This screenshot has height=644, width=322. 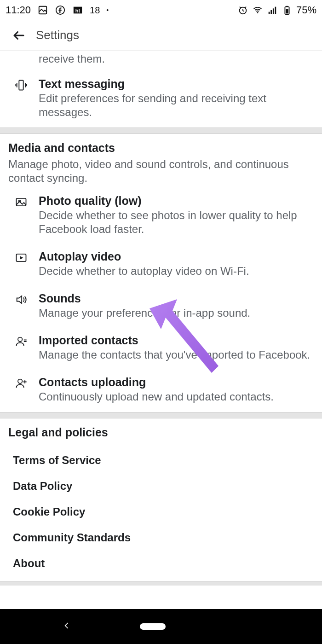 What do you see at coordinates (287, 10) in the screenshot?
I see `battery-icon` at bounding box center [287, 10].